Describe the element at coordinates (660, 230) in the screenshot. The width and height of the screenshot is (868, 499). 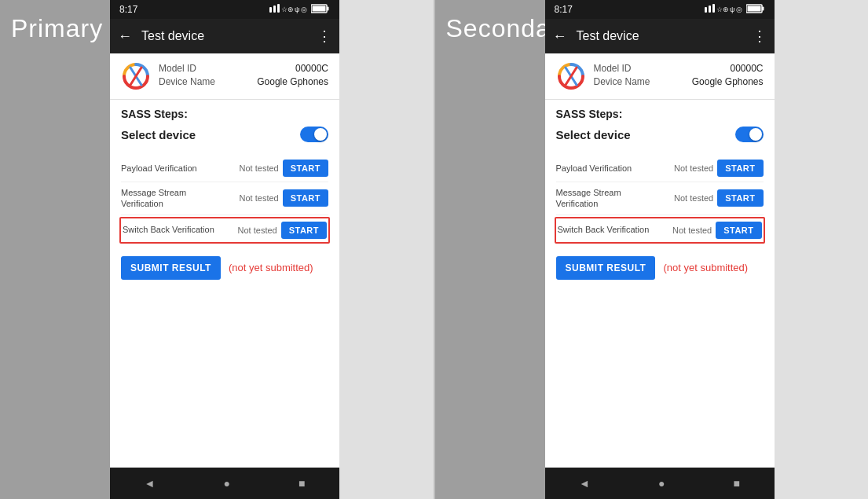
I see `secondary-test-row-2: Switch Back Verification Not tested STAR…` at that location.